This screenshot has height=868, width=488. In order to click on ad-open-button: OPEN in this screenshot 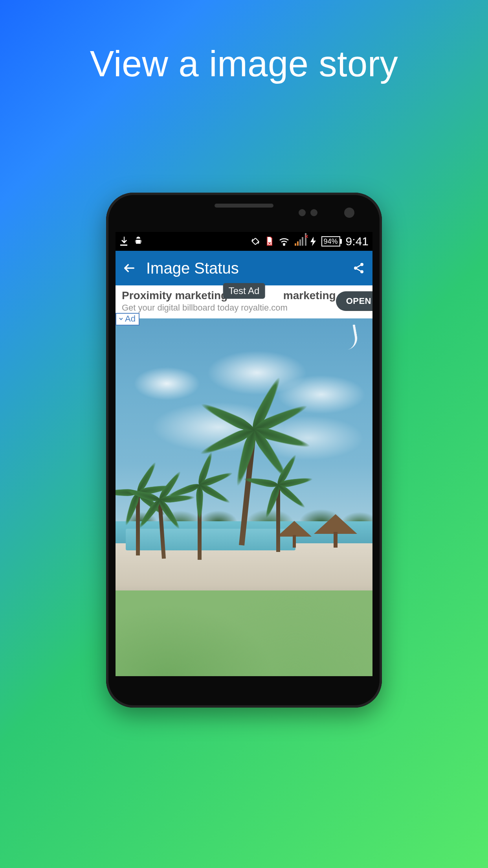, I will do `click(354, 301)`.